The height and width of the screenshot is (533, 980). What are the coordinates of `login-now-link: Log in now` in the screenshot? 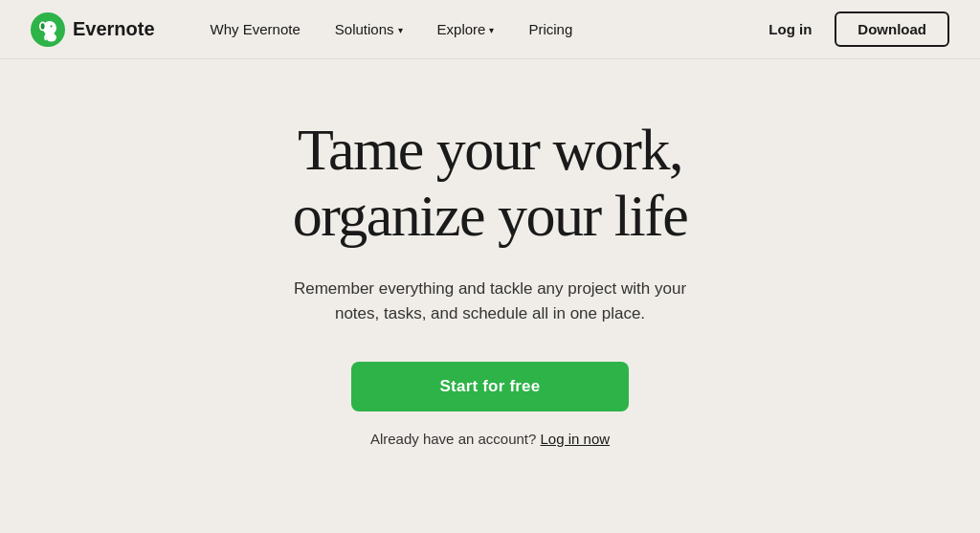 It's located at (576, 438).